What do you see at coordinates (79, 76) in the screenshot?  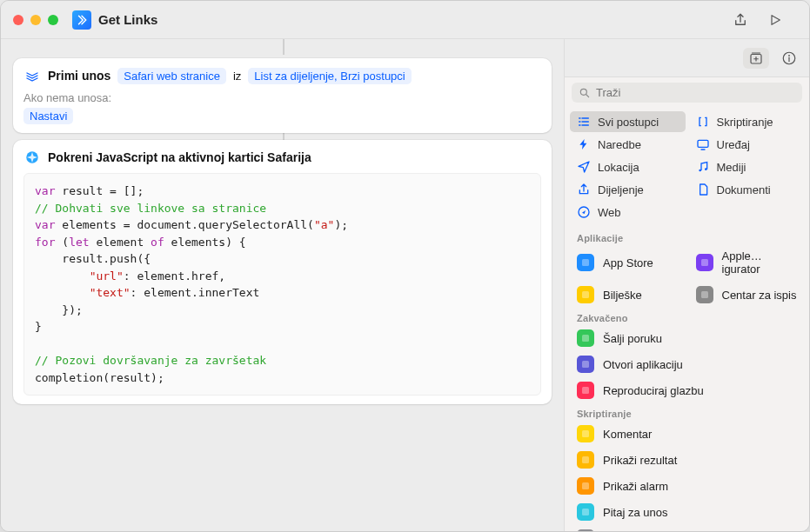 I see `input-action-title: Primi unos` at bounding box center [79, 76].